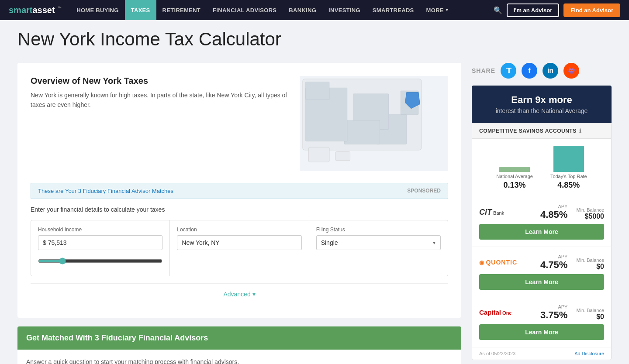 The width and height of the screenshot is (629, 364). Describe the element at coordinates (554, 206) in the screenshot. I see `cit-apy-label: APY` at that location.